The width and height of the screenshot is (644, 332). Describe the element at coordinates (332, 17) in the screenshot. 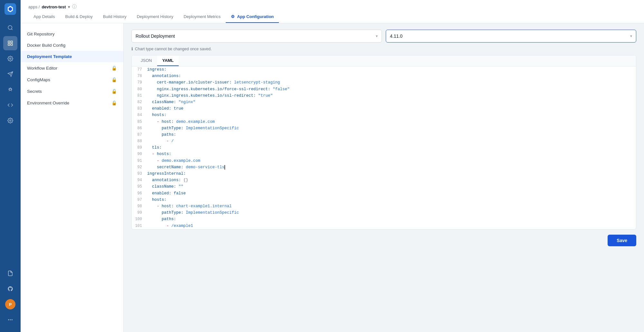

I see `nav-tabs: App Details Build & Deploy Build History…` at that location.